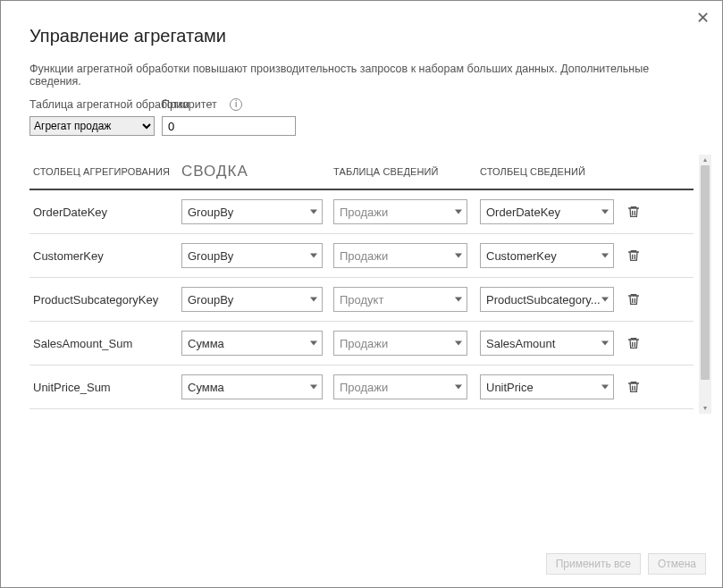 This screenshot has height=588, width=723. What do you see at coordinates (705, 160) in the screenshot?
I see `scroll-up-icon: ▴` at bounding box center [705, 160].